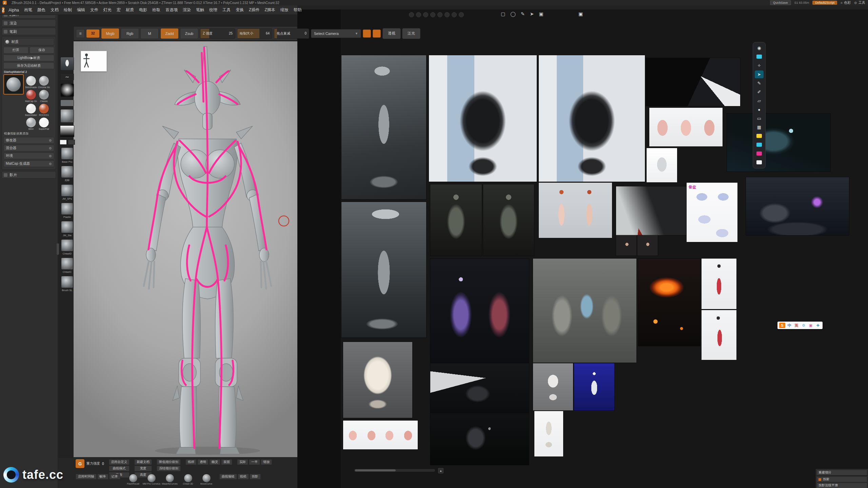 This screenshot has width=868, height=488. I want to click on material-subpalette: MatCap 生成器 ⚙, so click(29, 164).